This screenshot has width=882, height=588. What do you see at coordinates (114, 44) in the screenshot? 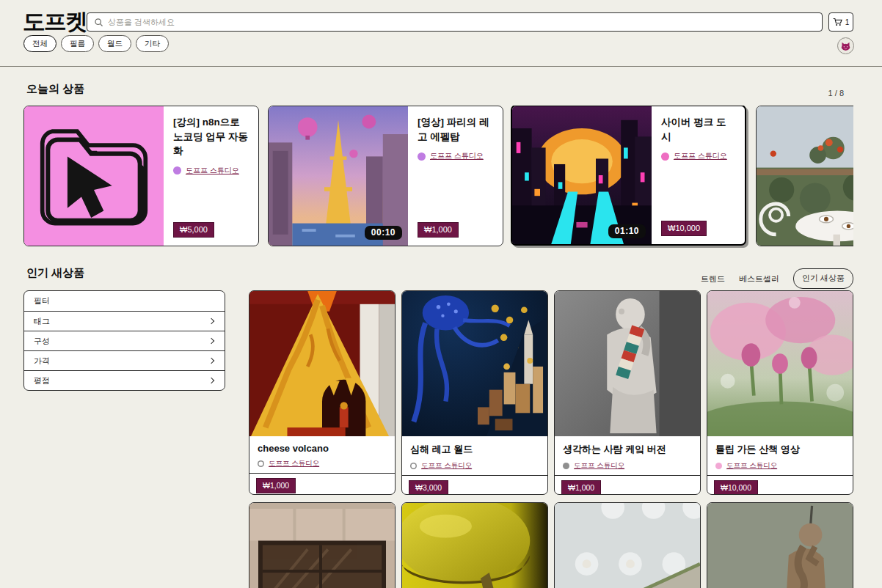
I see `chip-world: 월드` at bounding box center [114, 44].